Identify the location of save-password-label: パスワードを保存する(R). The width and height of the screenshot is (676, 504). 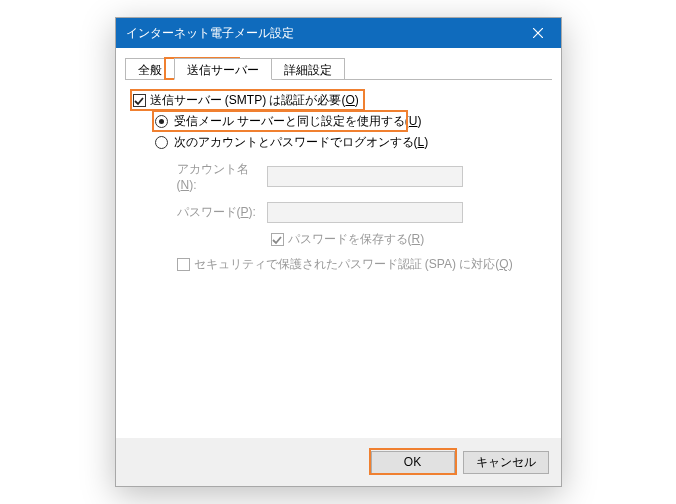
(356, 240).